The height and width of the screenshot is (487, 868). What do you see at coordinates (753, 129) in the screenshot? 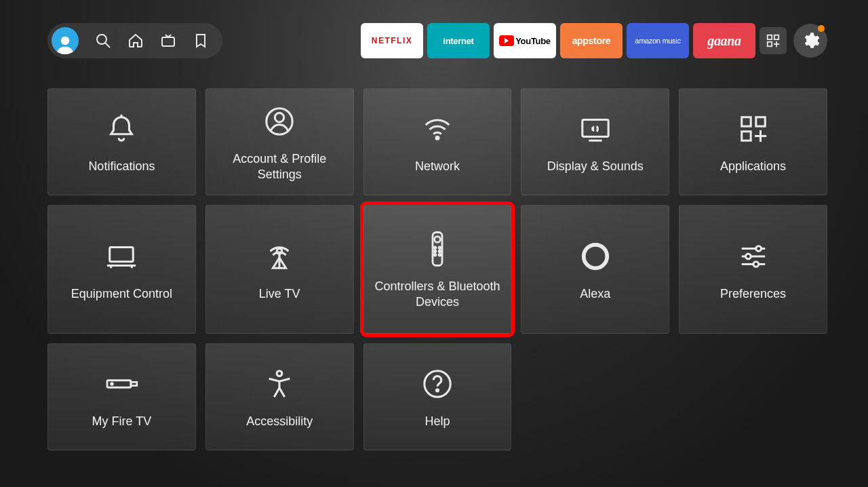
I see `apps-grid-icon` at bounding box center [753, 129].